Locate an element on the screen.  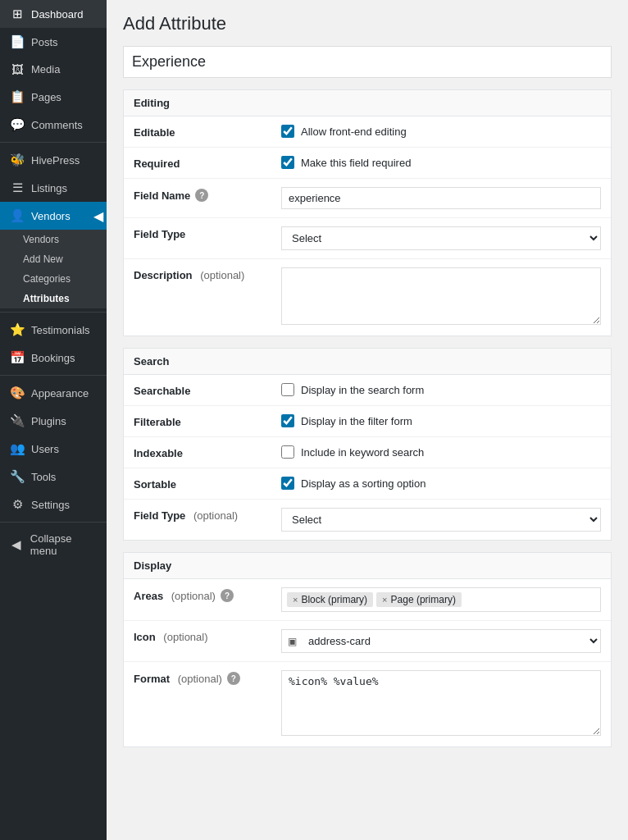
vendors-submenu: Vendors Add New Categories Attributes is located at coordinates (53, 269).